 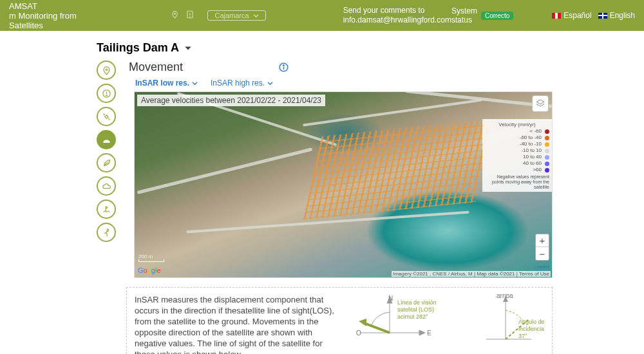 I want to click on rail-cloud, so click(x=106, y=186).